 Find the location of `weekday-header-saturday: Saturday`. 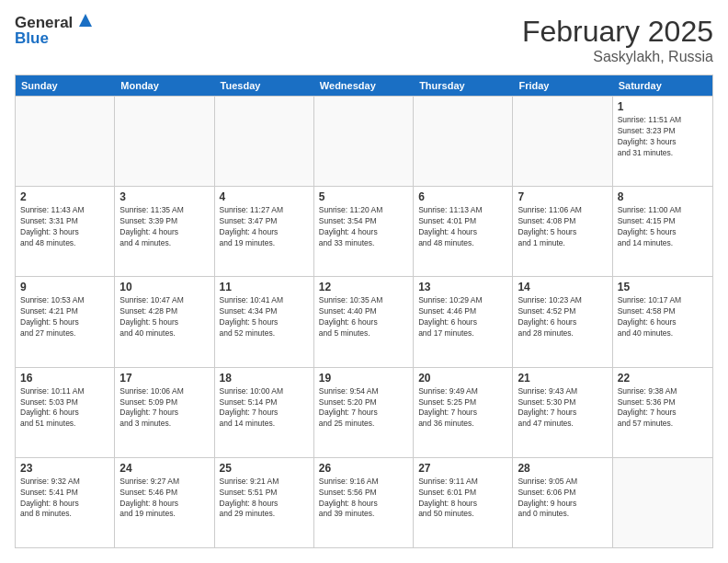

weekday-header-saturday: Saturday is located at coordinates (663, 86).